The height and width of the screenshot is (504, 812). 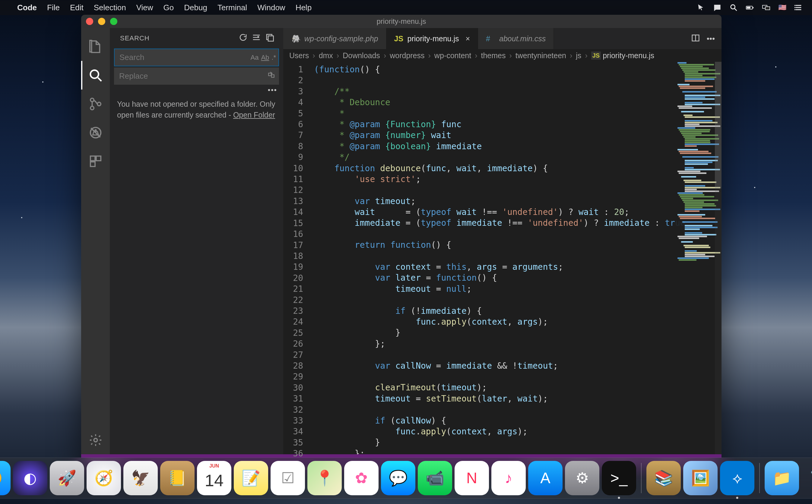 I want to click on match-whole-word-icon: Ab, so click(x=265, y=57).